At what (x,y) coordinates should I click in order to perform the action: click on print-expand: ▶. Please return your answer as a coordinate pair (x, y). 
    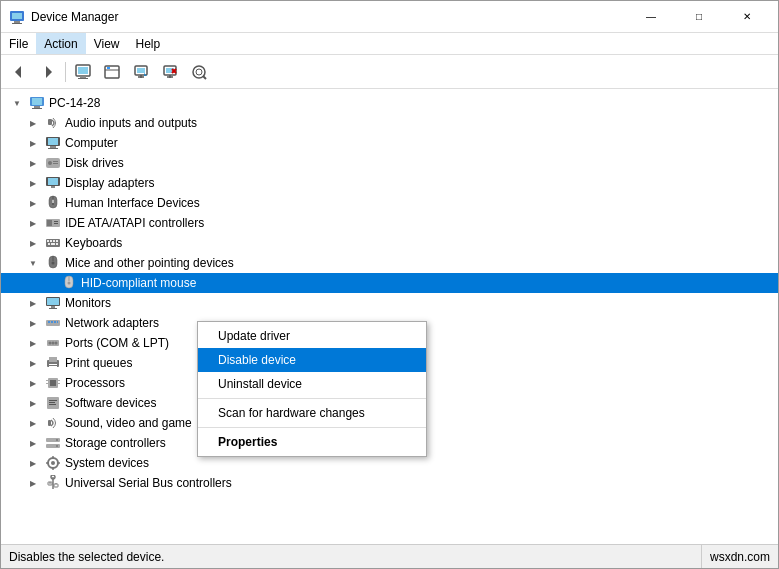
    Looking at the image, I should click on (33, 363).